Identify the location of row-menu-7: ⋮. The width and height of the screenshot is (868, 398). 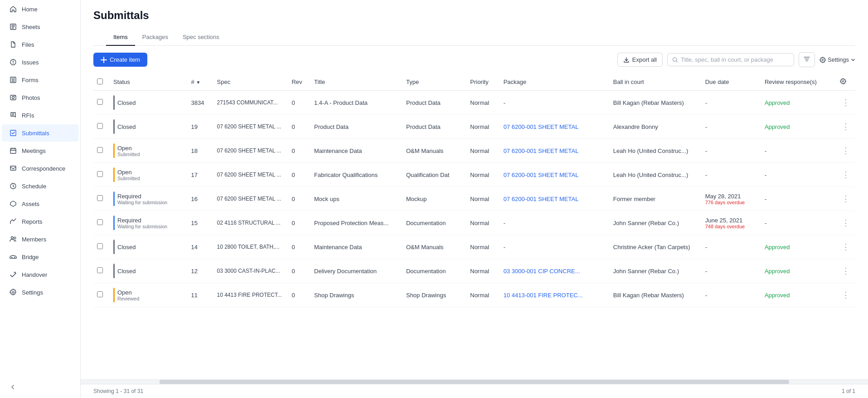
(846, 271).